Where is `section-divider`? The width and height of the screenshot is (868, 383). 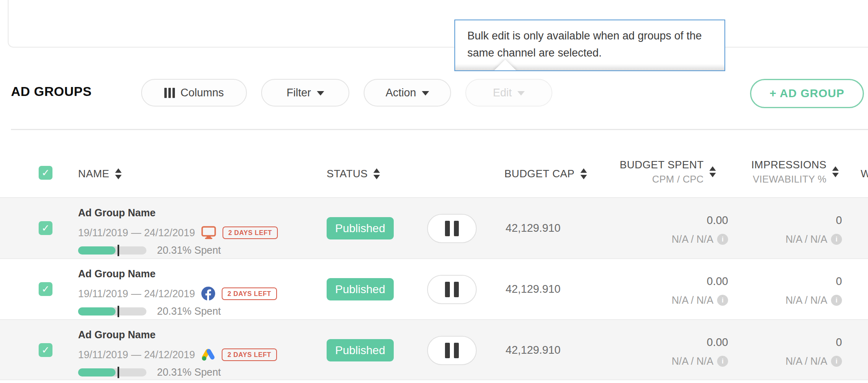 section-divider is located at coordinates (439, 129).